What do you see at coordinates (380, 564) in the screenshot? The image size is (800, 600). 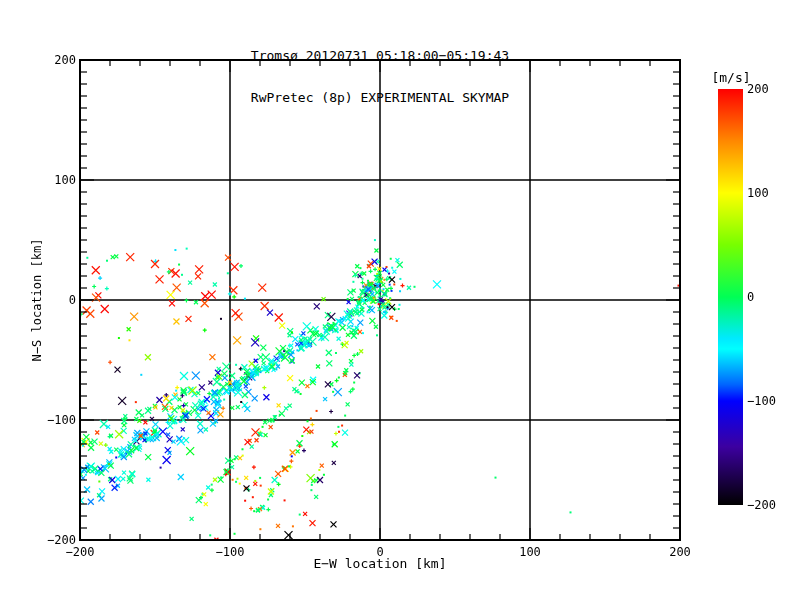 I see `x-axis-title: E−W location [km]` at bounding box center [380, 564].